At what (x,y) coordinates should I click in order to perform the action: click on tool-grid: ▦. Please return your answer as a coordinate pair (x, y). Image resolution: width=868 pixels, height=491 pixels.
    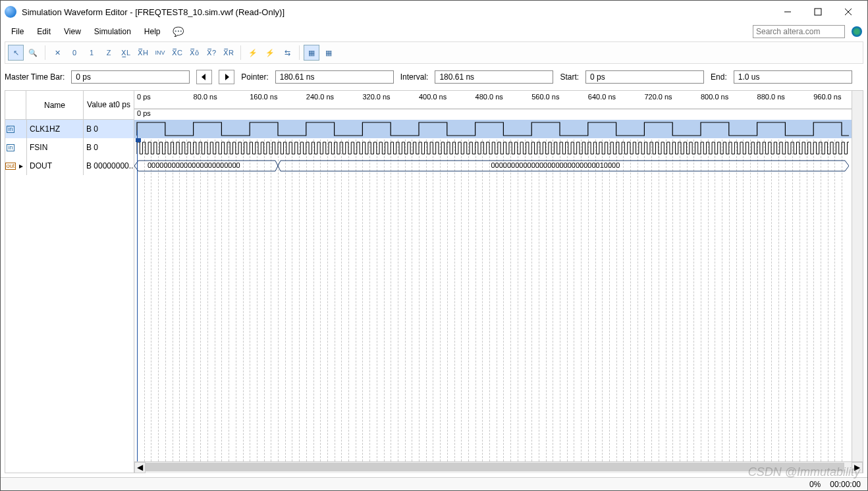
    Looking at the image, I should click on (312, 53).